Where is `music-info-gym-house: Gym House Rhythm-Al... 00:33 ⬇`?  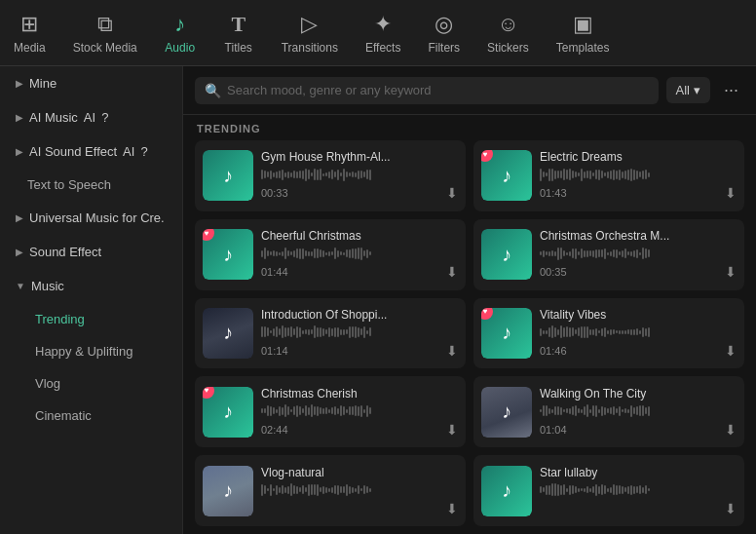
music-info-gym-house: Gym House Rhythm-Al... 00:33 ⬇ is located at coordinates (359, 175).